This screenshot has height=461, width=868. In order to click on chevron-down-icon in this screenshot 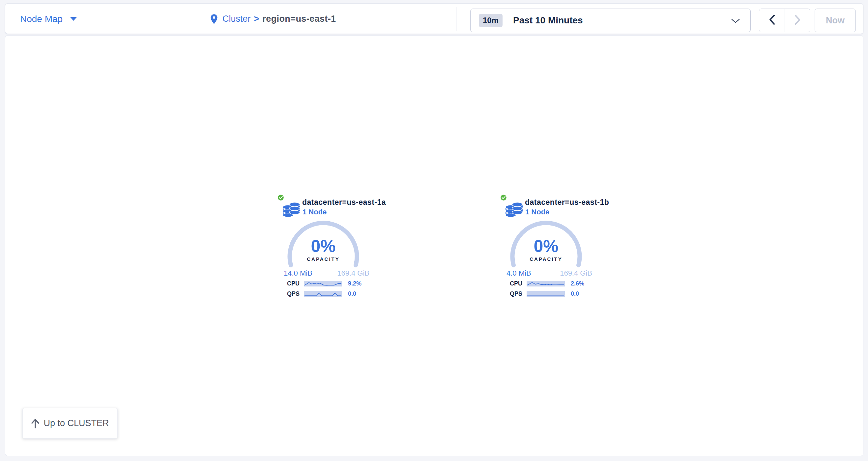, I will do `click(736, 22)`.